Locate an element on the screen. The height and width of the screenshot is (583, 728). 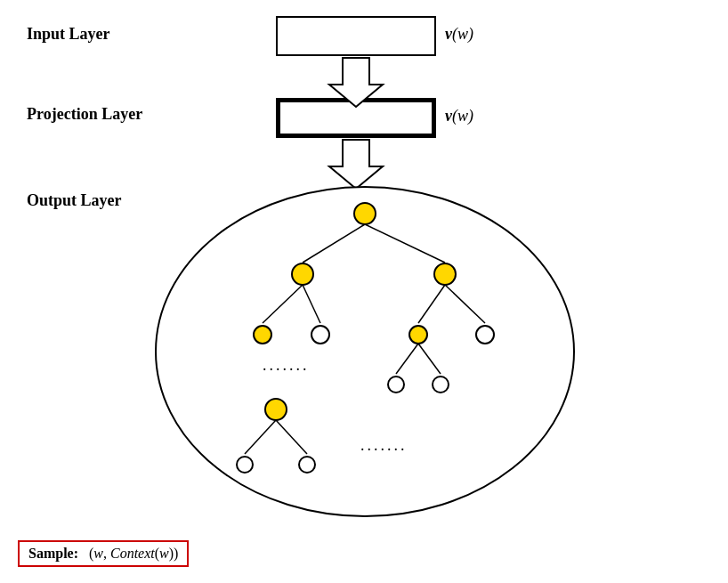
left-right-edge is located at coordinates (311, 304).